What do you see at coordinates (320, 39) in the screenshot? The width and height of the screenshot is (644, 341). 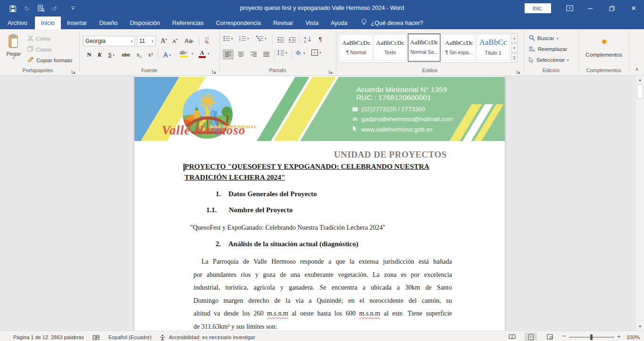 I see `pilcrow-icon: ¶` at bounding box center [320, 39].